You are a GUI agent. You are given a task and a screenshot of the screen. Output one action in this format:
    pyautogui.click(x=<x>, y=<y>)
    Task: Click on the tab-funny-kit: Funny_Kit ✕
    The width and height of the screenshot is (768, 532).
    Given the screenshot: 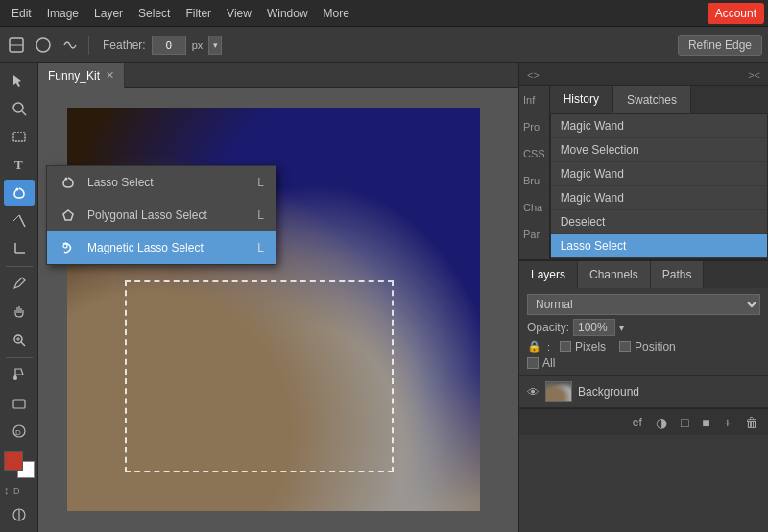 What is the action you would take?
    pyautogui.click(x=82, y=76)
    